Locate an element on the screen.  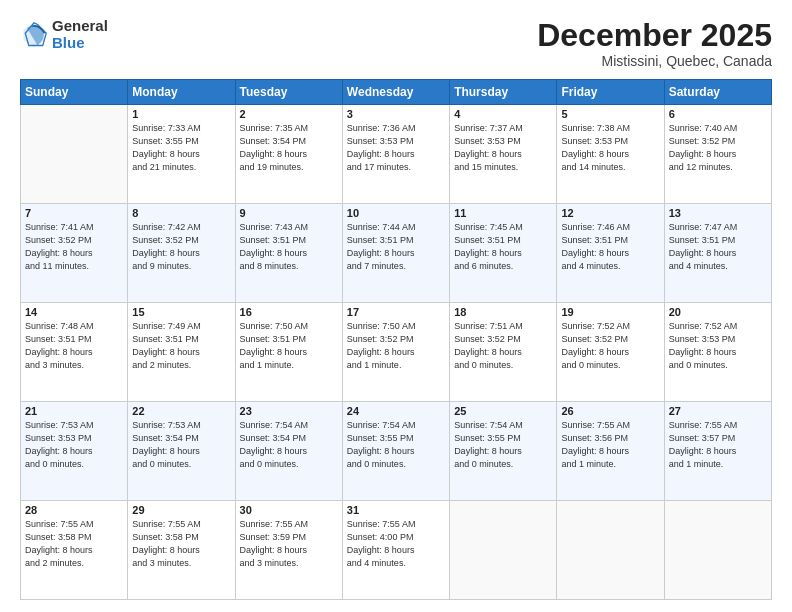
col-header-monday: Monday is located at coordinates (182, 92).